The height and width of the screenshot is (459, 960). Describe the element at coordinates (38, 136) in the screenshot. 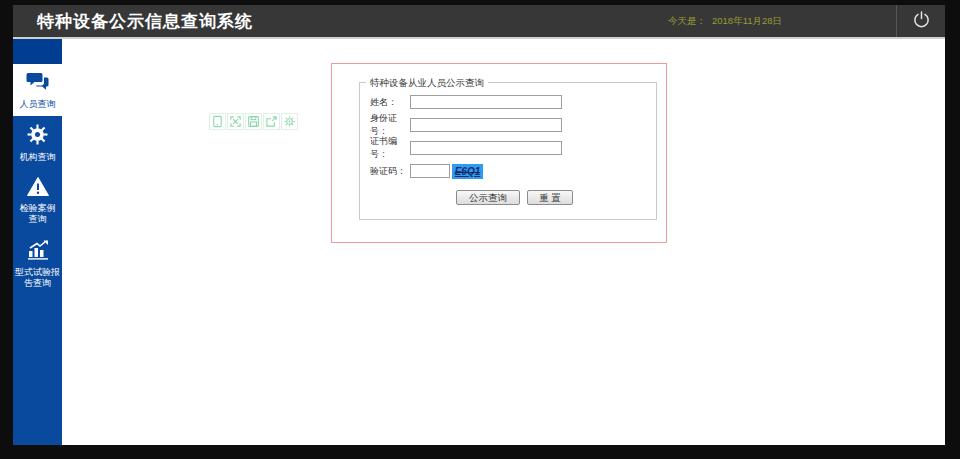

I see `gear-icon` at that location.